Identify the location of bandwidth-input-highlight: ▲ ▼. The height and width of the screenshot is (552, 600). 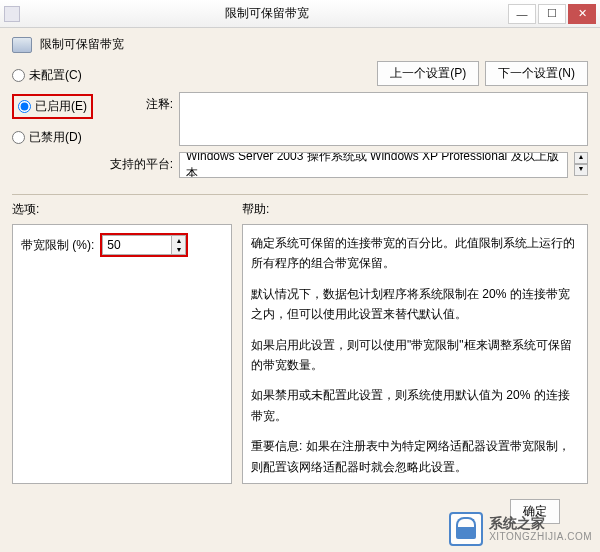
(144, 245).